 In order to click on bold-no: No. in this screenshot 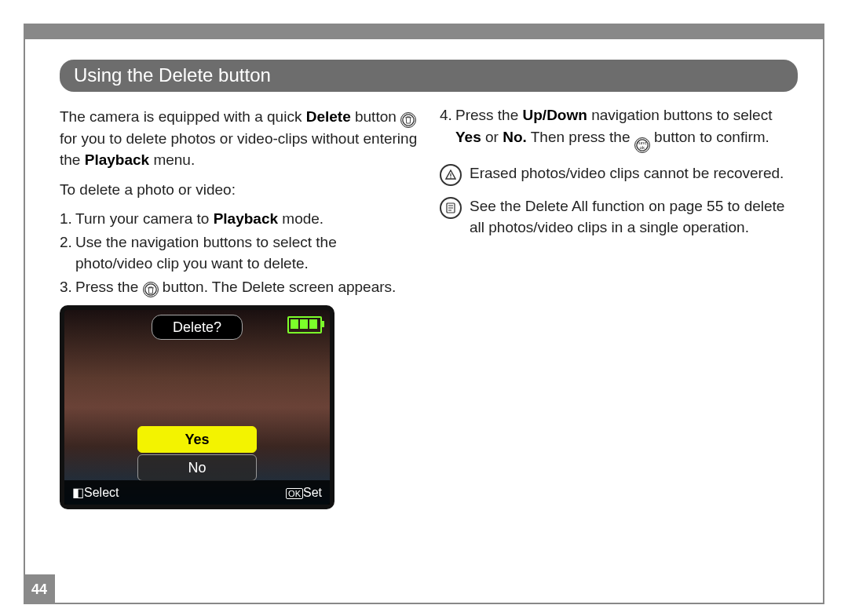, I will do `click(515, 137)`.